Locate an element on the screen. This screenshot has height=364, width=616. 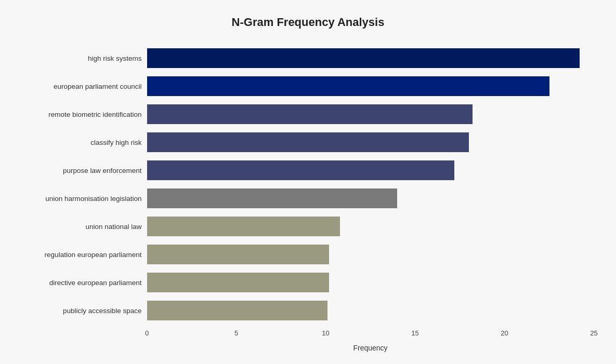
x-tick-label: 20 is located at coordinates (504, 333).